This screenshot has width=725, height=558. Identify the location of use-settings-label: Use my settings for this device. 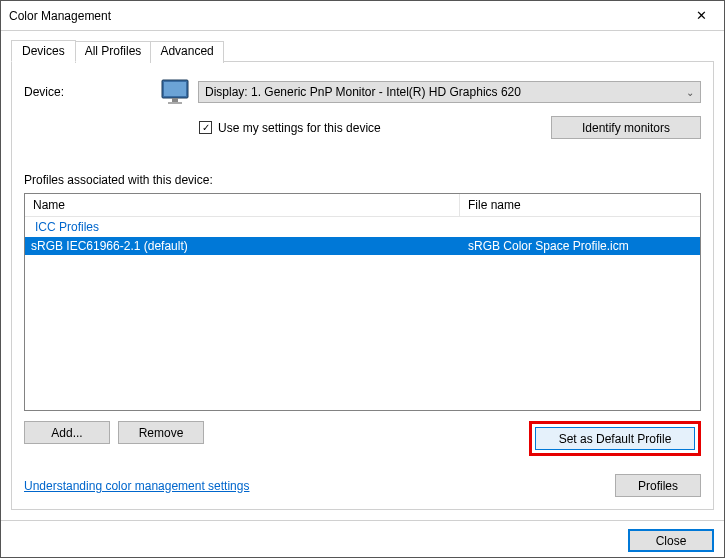
(300, 128).